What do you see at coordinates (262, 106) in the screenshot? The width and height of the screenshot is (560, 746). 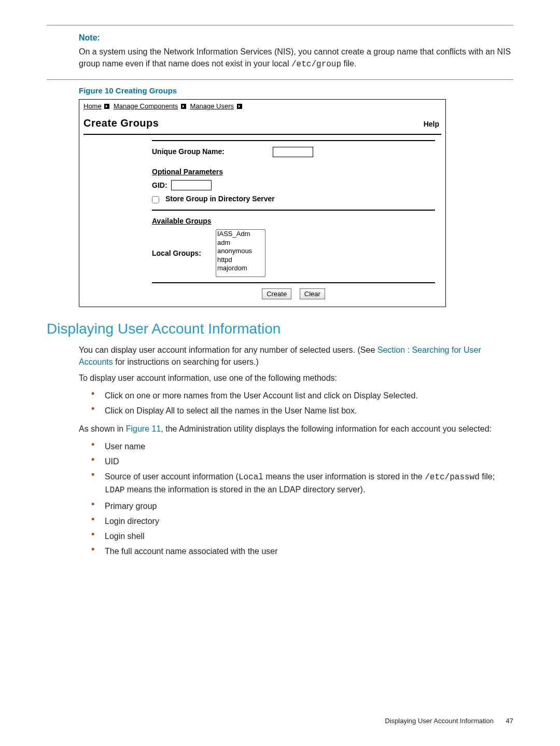 I see `breadcrumb: Home Manage Components Manage Users` at bounding box center [262, 106].